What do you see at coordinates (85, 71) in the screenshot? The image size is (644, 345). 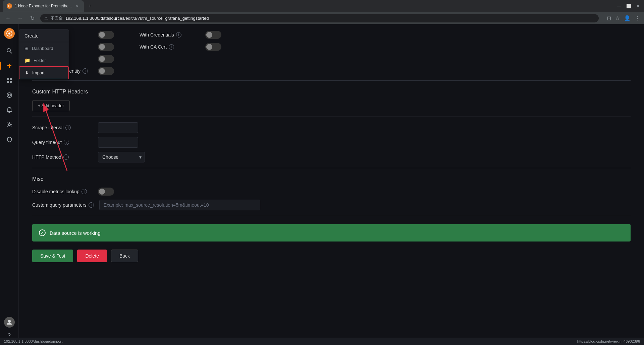 I see `forward-oauth-info: i` at bounding box center [85, 71].